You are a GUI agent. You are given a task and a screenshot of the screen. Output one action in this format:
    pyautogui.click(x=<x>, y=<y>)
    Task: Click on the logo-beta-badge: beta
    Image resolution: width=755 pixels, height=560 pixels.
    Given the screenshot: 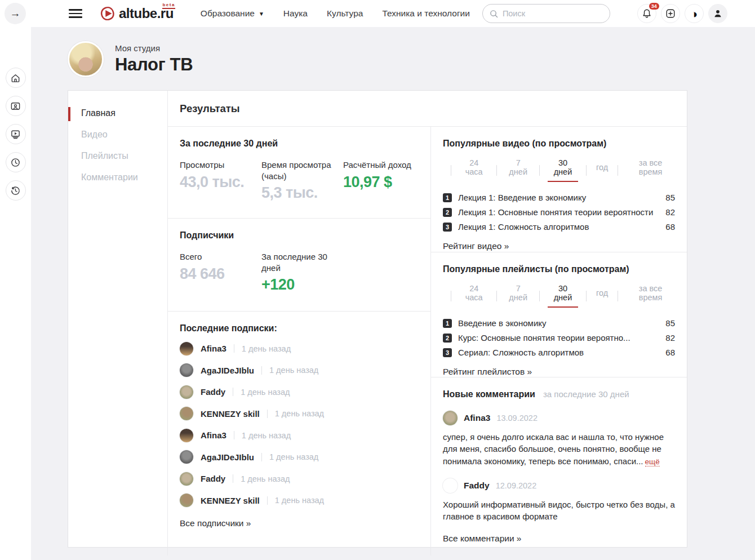 What is the action you would take?
    pyautogui.click(x=168, y=6)
    